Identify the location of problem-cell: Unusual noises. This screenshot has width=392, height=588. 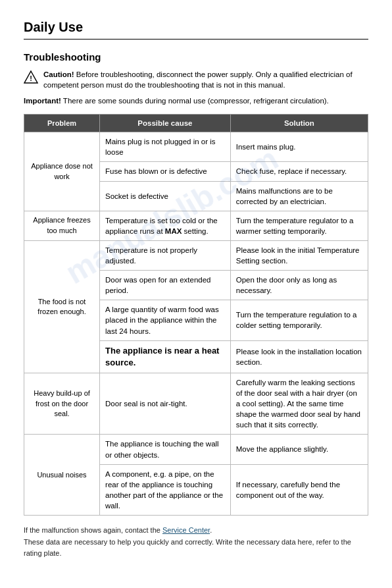
(62, 475).